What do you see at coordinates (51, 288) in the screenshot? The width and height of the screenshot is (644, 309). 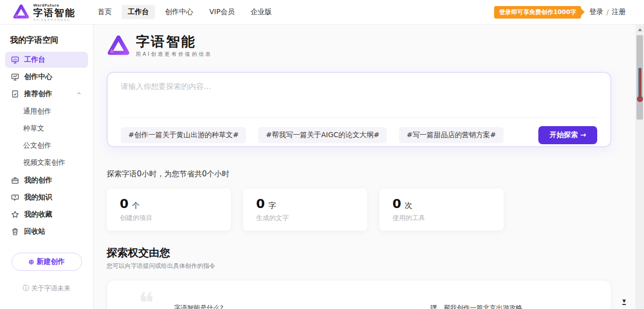 I see `about-label: 关于字语未来` at bounding box center [51, 288].